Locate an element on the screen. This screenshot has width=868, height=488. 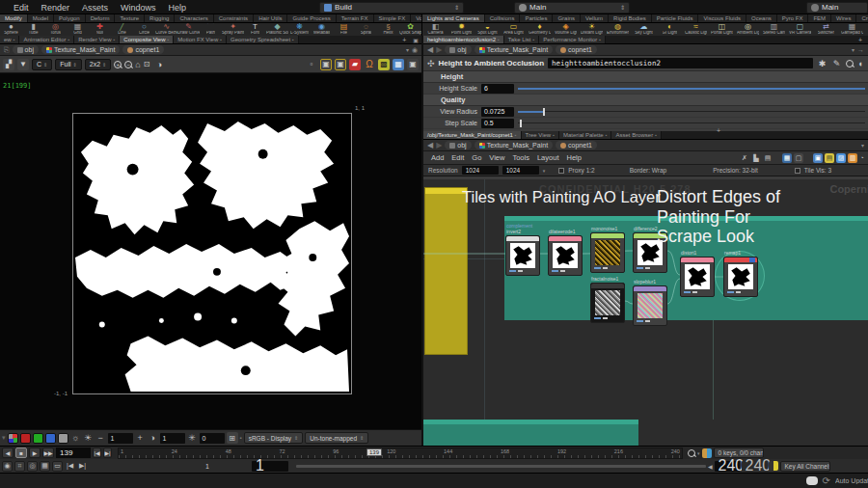
fullscreen-option-icon: ▣ is located at coordinates (413, 65).